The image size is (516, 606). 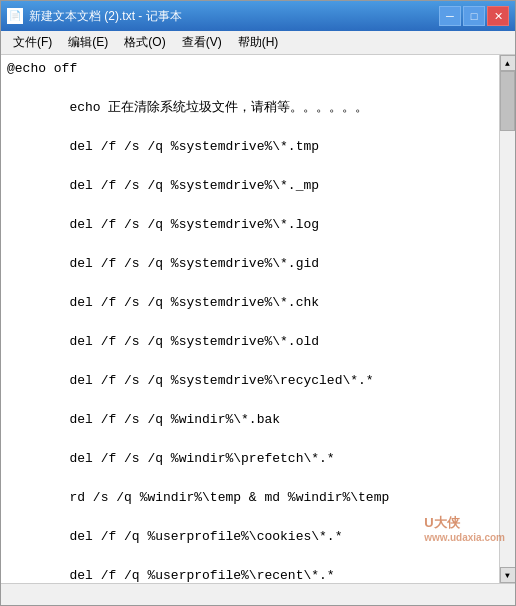 I want to click on scrollbar: ▲ ▼, so click(x=507, y=319).